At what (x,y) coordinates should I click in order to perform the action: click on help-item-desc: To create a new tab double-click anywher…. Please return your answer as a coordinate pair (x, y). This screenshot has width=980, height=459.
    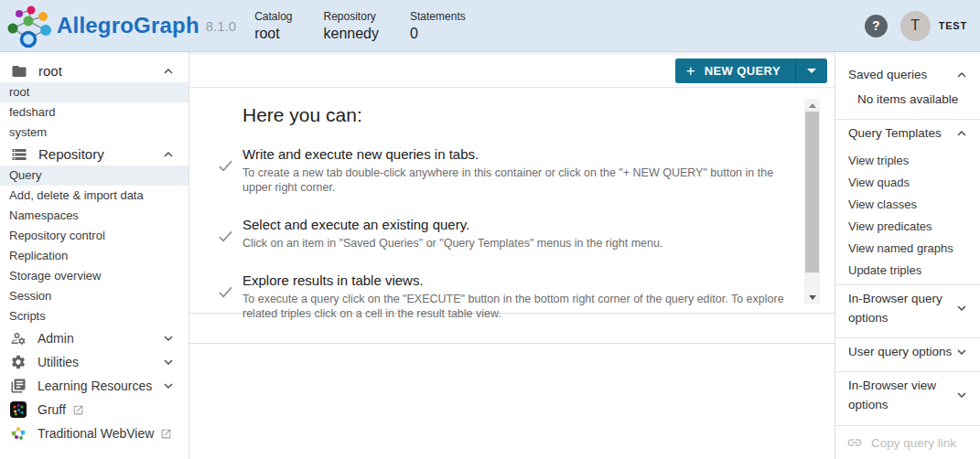
    Looking at the image, I should click on (517, 180).